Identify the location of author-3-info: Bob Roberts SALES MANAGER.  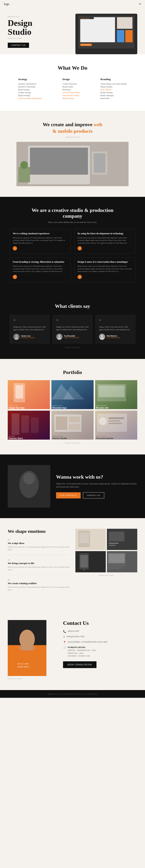
(113, 337).